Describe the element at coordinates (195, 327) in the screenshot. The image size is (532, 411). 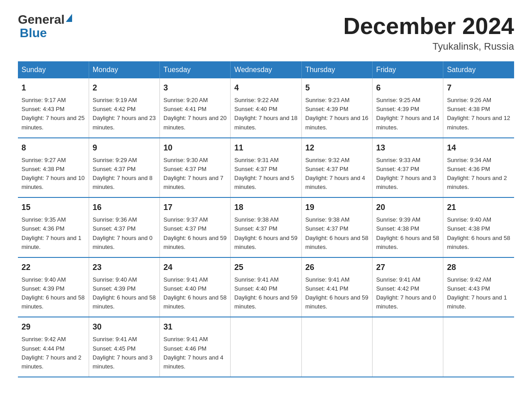
I see `day-number: 31` at that location.